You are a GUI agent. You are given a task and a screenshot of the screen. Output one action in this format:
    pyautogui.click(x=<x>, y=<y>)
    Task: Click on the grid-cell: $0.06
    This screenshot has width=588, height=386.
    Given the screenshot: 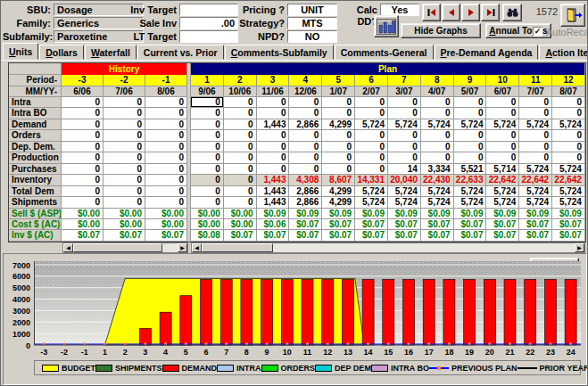 What is the action you would take?
    pyautogui.click(x=273, y=225)
    